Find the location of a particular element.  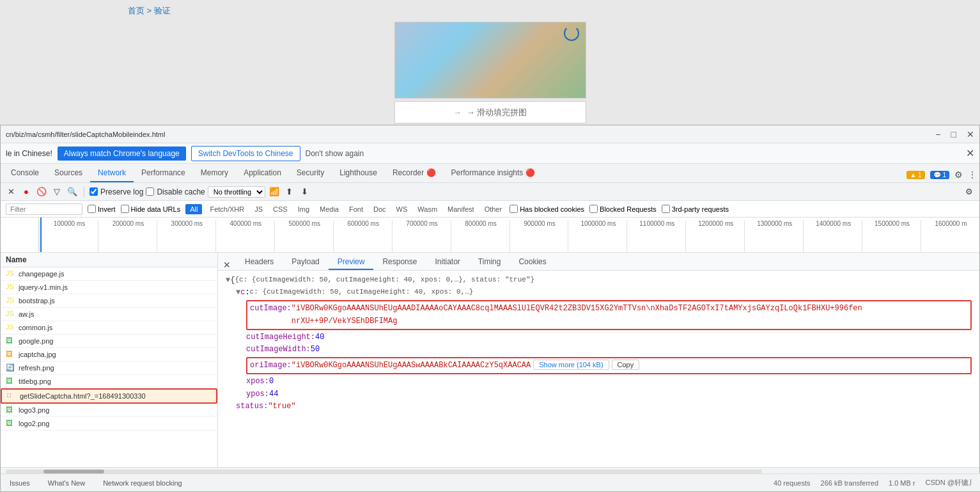

sub-tabs-close-icon: ✕ is located at coordinates (227, 265).